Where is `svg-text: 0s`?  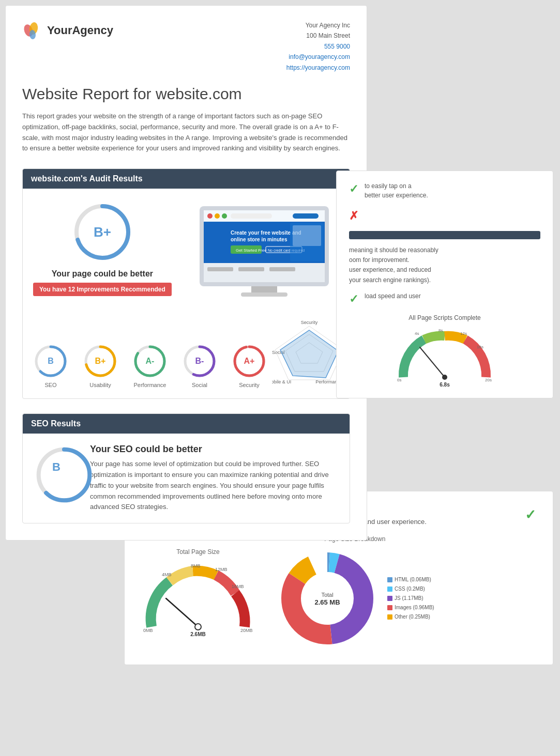
svg-text: 0s is located at coordinates (399, 380).